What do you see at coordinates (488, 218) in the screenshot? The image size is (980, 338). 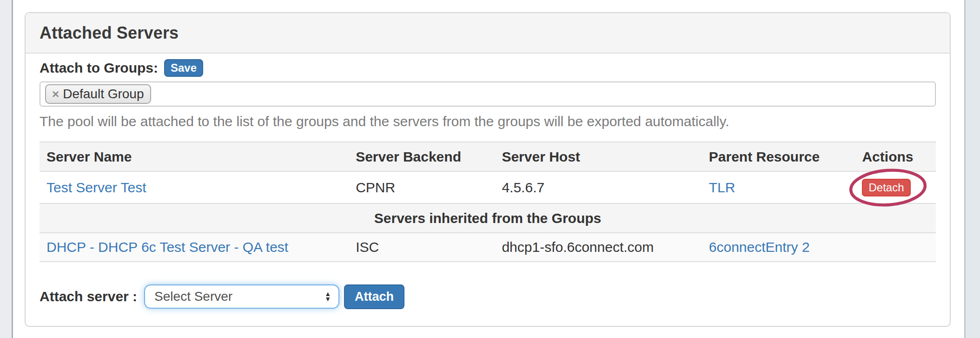 I see `inherited-divider-row: Servers inherited from the Groups` at bounding box center [488, 218].